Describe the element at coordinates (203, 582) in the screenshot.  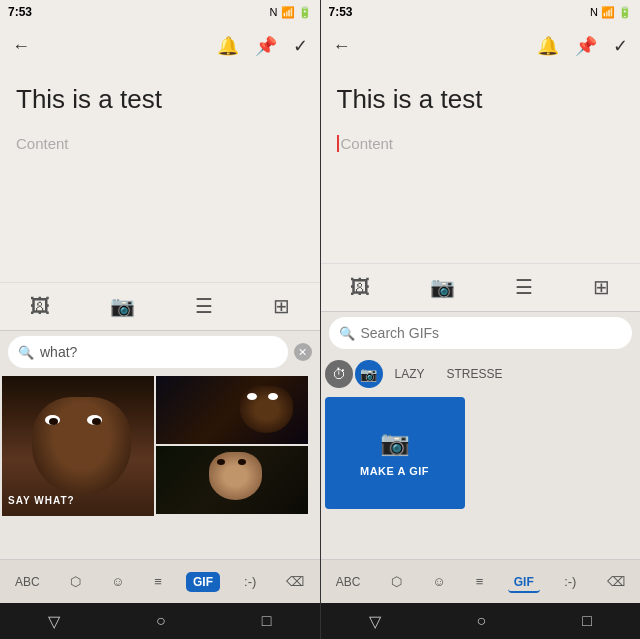
I see `kb-gif-left: GIF` at that location.